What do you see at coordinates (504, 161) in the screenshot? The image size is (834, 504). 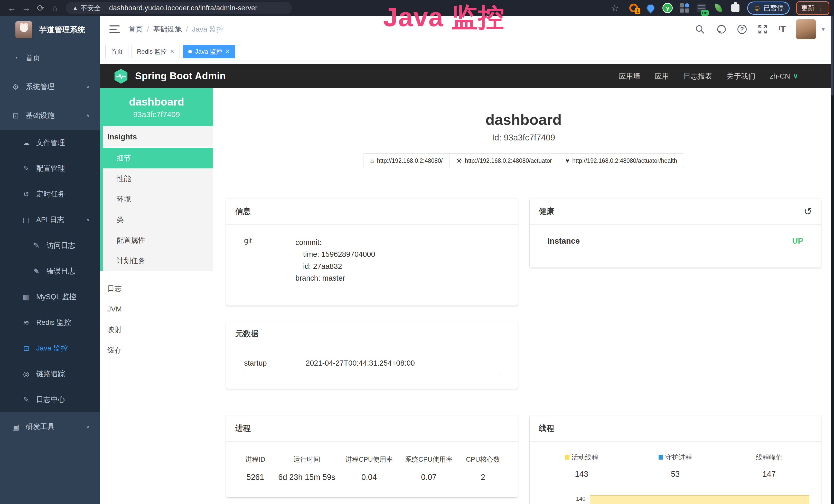 I see `endpoint-actuator-button: ⚒ http://192.168.0.2:48080/actuator` at bounding box center [504, 161].